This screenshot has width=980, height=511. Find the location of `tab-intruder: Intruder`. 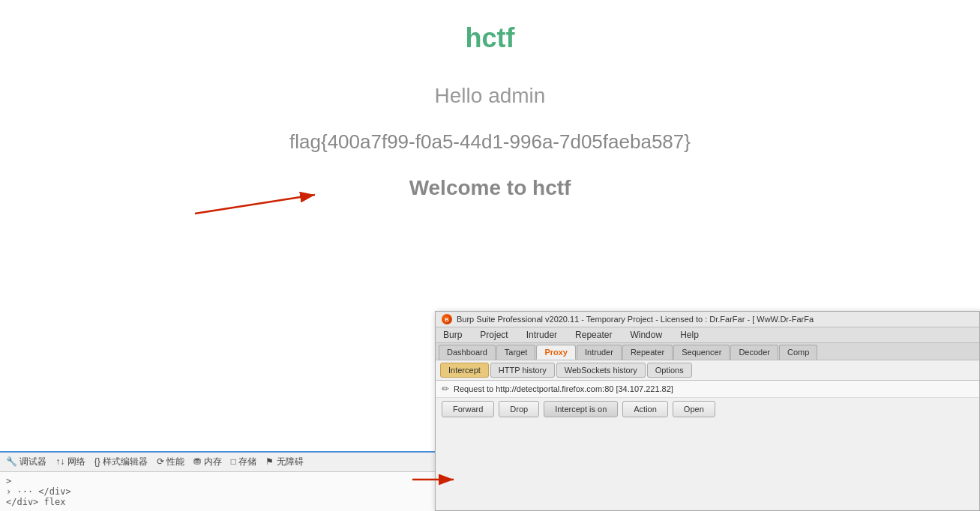

tab-intruder: Intruder is located at coordinates (599, 352).